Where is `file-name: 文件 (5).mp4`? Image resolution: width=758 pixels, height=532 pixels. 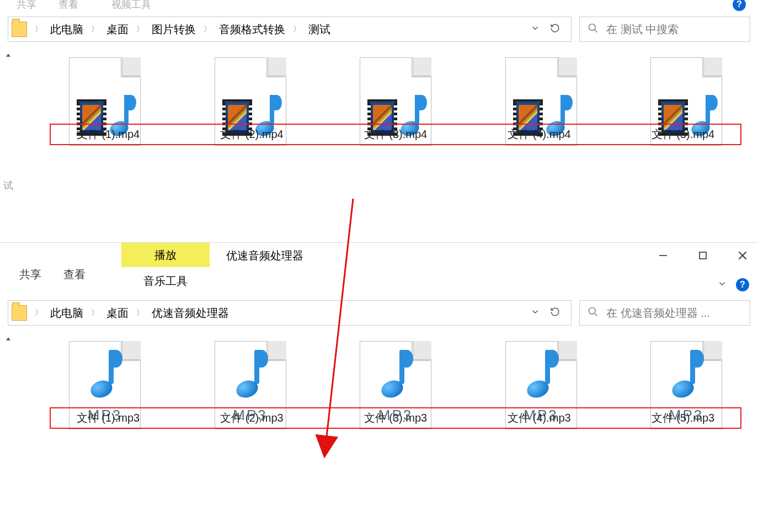 file-name: 文件 (5).mp4 is located at coordinates (683, 135).